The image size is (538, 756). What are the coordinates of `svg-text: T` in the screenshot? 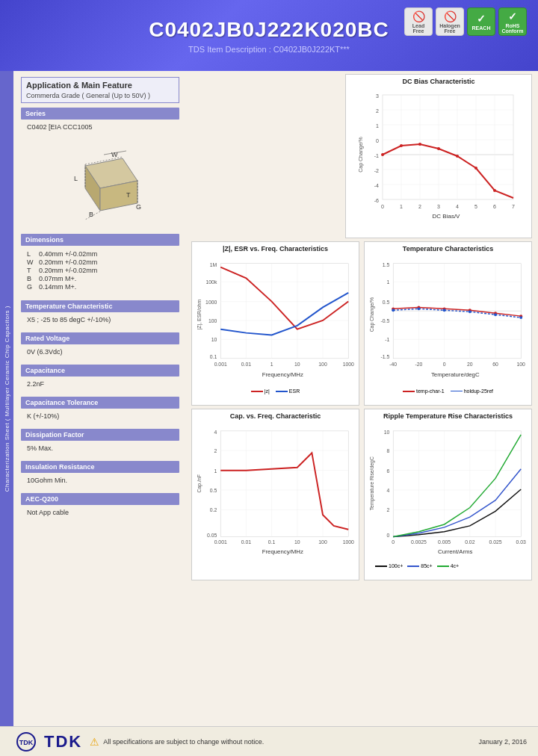 It's located at (129, 195).